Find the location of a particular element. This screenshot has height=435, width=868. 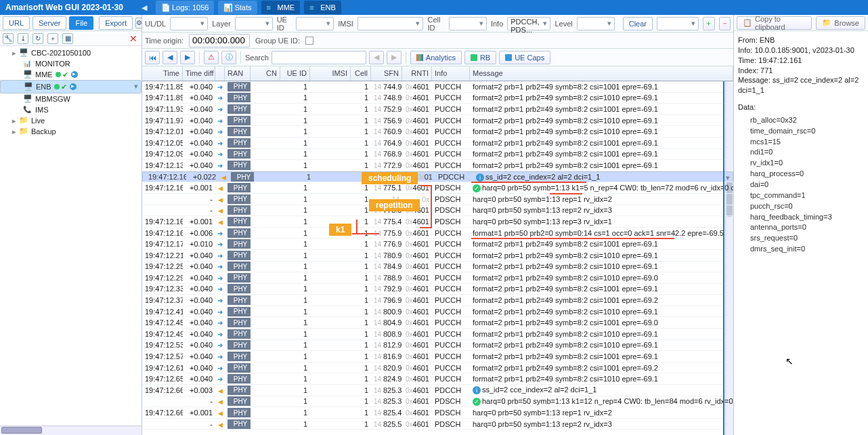

col-header: IMSI is located at coordinates (330, 73).